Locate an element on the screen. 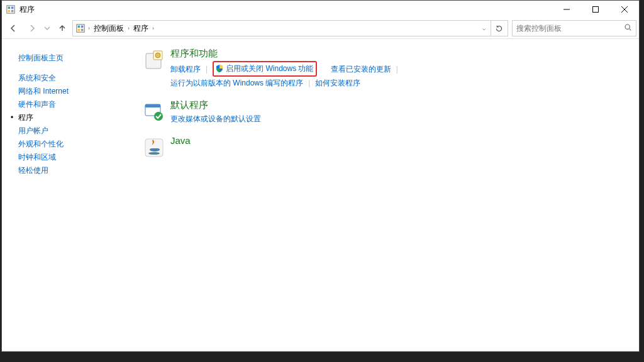 Image resolution: width=644 pixels, height=362 pixels. breadcrumb-item: 控制面板 is located at coordinates (109, 28).